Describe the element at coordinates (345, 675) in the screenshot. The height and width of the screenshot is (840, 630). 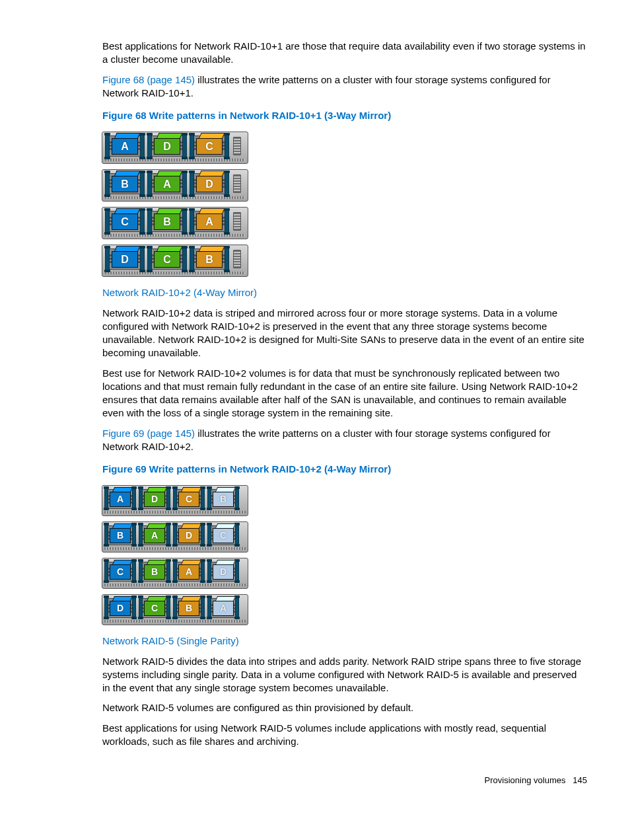
I see `paragraph: Network RAID-5 divides the data into str…` at that location.